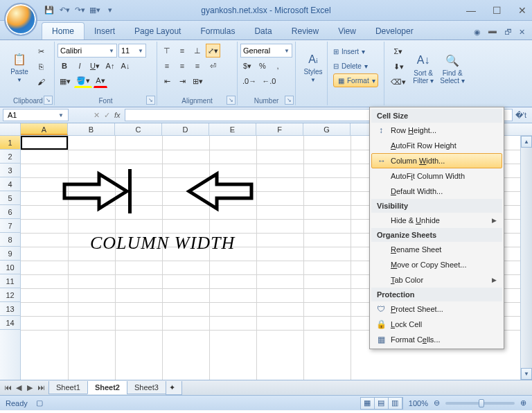 This screenshot has height=413, width=532. What do you see at coordinates (41, 82) in the screenshot?
I see `format-painter-button: 🖌` at bounding box center [41, 82].